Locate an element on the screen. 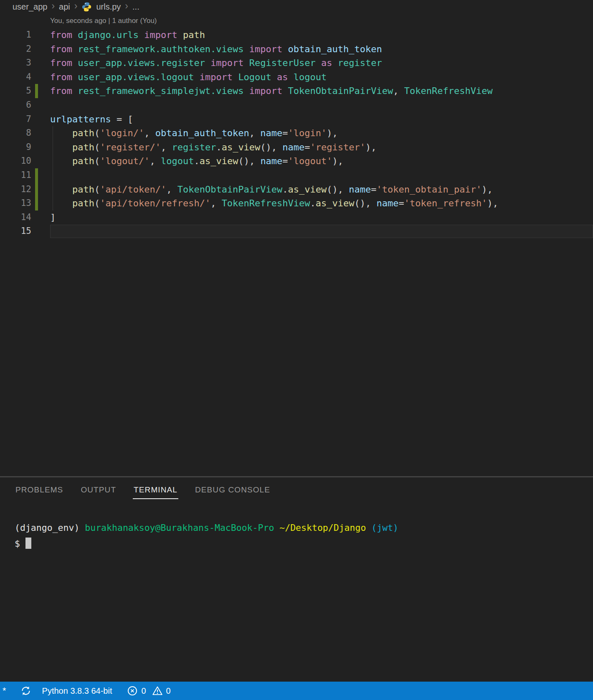 The width and height of the screenshot is (593, 700). problems-summary: 0 0 is located at coordinates (150, 691).